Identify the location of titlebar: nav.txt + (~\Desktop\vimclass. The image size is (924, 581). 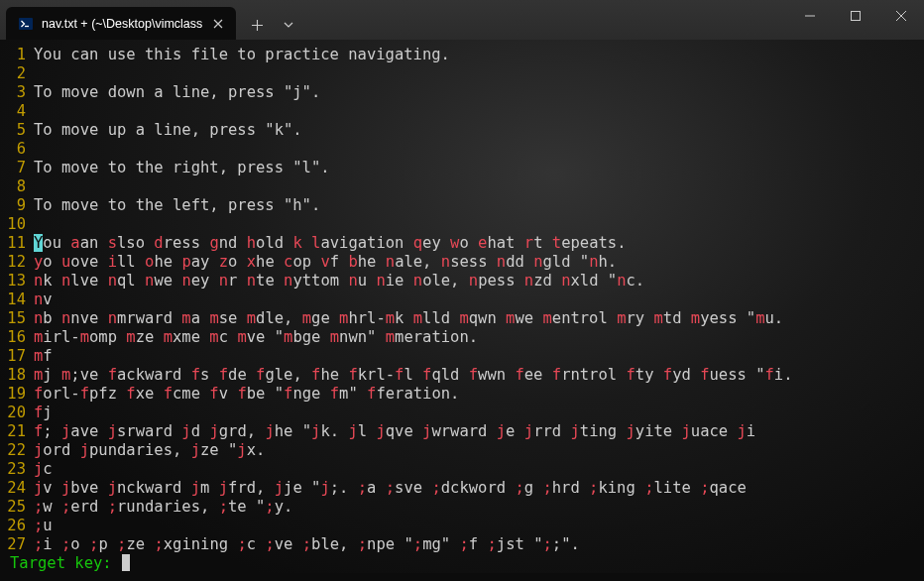
(462, 20).